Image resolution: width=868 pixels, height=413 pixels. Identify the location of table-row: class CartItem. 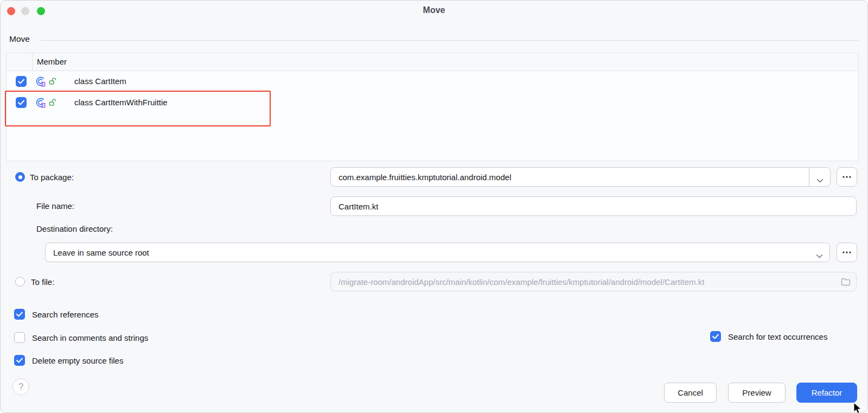
(432, 81).